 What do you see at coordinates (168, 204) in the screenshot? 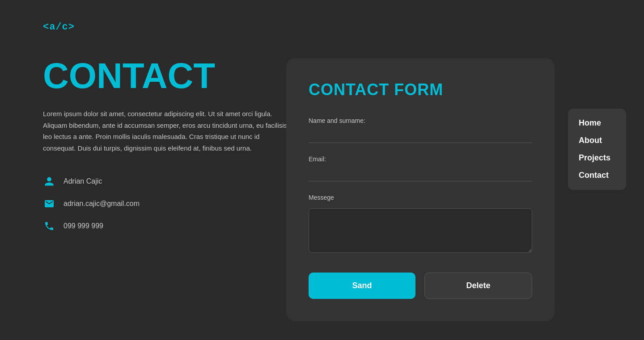
I see `contact-item-email: adrian.cajic@gmail.com` at bounding box center [168, 204].